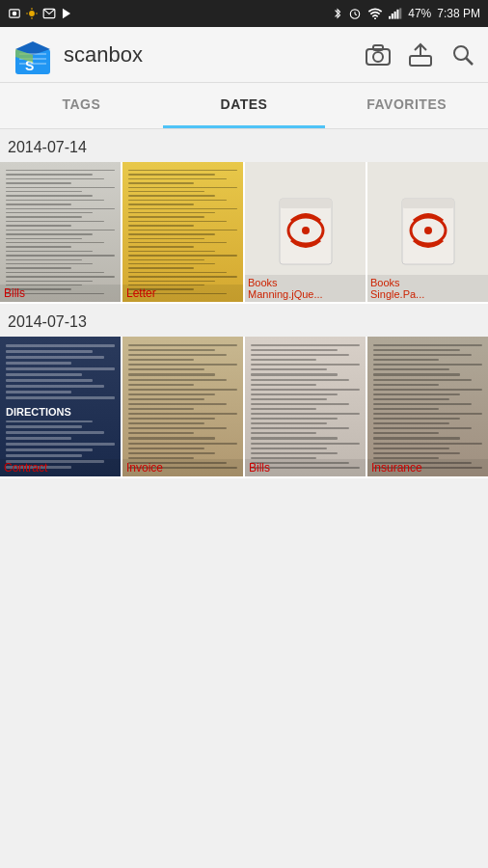  What do you see at coordinates (463, 55) in the screenshot?
I see `search-button` at bounding box center [463, 55].